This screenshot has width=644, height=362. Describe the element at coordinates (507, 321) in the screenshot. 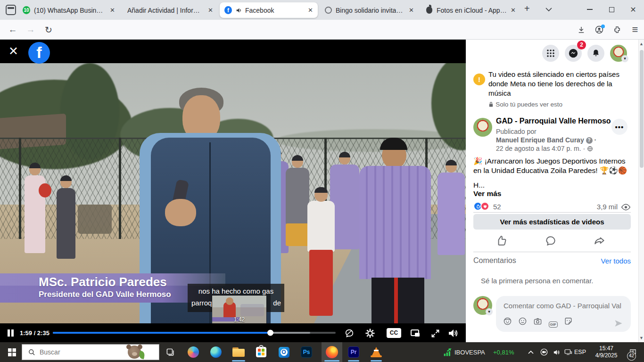

I see `avatar-emoji-icon` at that location.